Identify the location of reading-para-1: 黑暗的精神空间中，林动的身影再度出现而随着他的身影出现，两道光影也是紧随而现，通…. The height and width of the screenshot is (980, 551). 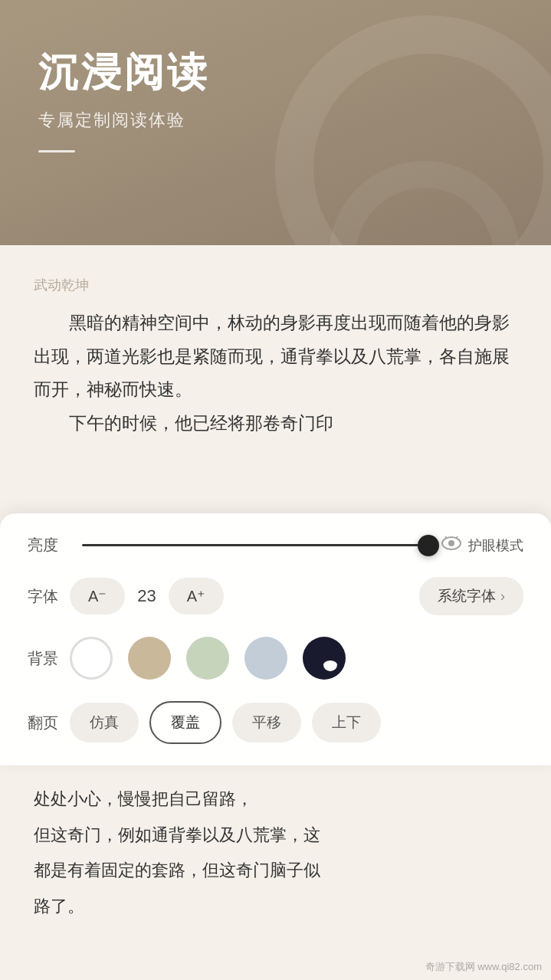
(276, 357).